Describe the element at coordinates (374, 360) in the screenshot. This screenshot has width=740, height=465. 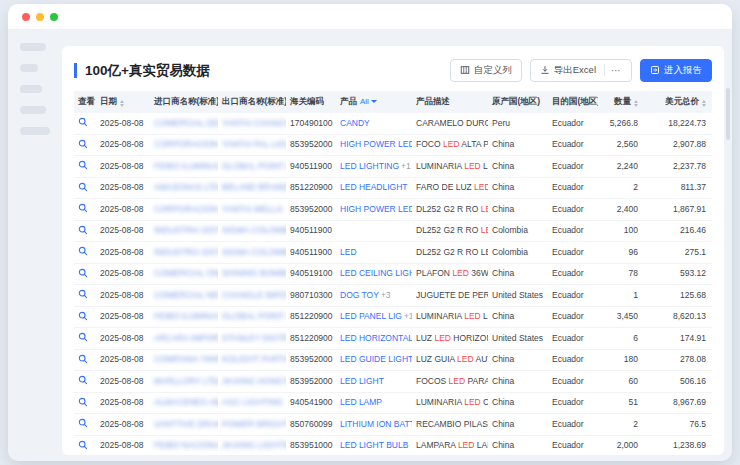
I see `product-cell: LED GUIDE LIGHT T` at that location.